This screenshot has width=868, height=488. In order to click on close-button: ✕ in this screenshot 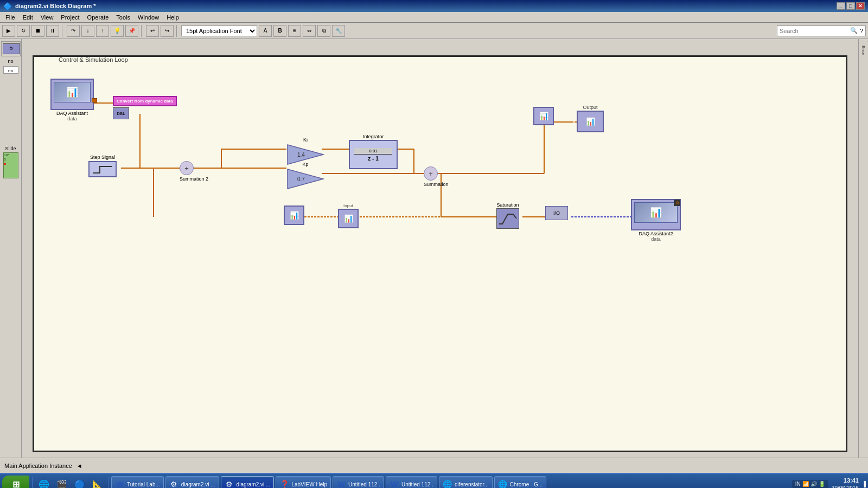, I will do `click(860, 6)`.